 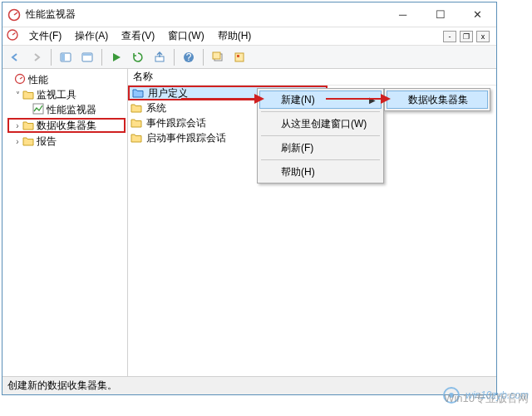 I want to click on row-label: 系统, so click(x=156, y=108).